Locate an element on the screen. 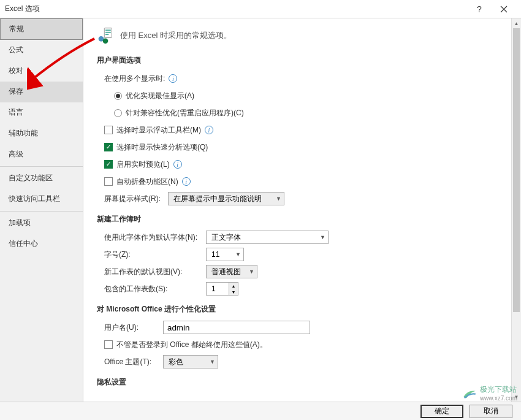 Image resolution: width=521 pixels, height=420 pixels. screentip-value: 在屏幕提示中显示功能说明 is located at coordinates (222, 199).